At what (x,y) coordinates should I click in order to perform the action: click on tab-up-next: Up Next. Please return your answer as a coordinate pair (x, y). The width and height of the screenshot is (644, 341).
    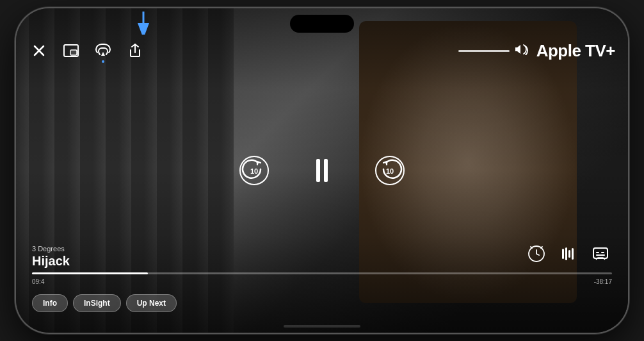
    Looking at the image, I should click on (151, 303).